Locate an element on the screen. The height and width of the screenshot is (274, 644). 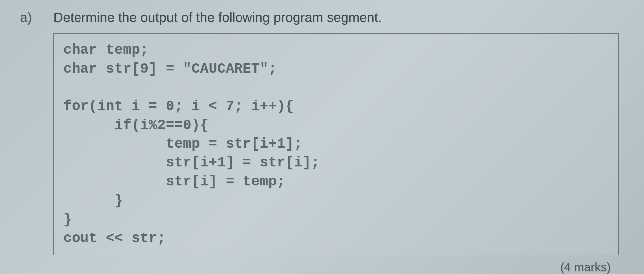
marks-label: (4 marks) is located at coordinates (315, 267).